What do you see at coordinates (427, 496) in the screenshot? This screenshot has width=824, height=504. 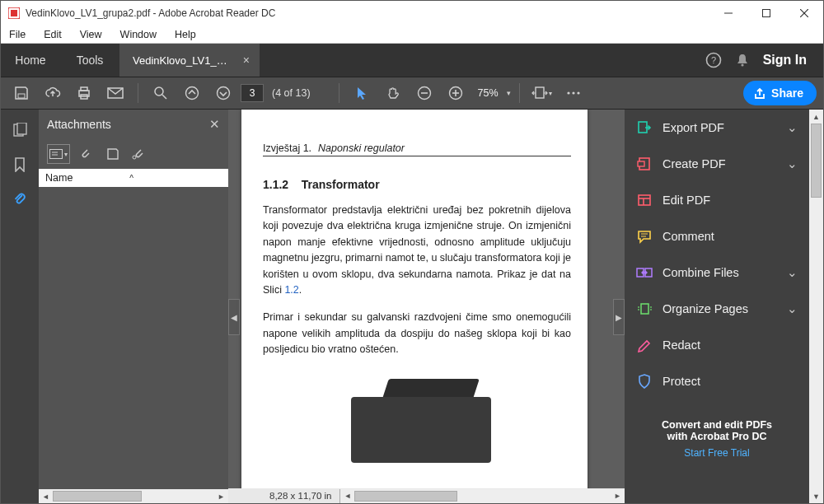 I see `document-status-bar: 8,28 x 11,70 in ◄►` at bounding box center [427, 496].